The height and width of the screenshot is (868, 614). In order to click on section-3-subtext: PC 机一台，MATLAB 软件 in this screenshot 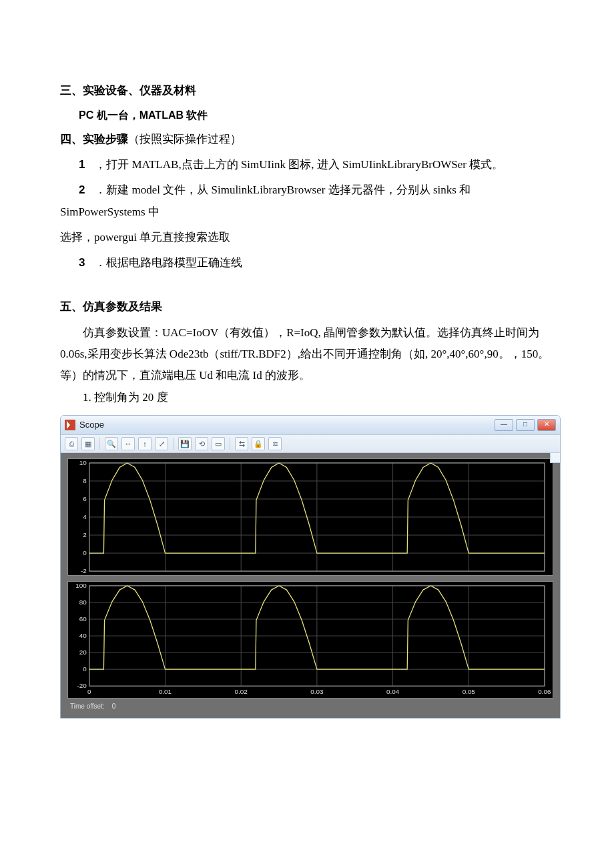, I will do `click(316, 115)`.